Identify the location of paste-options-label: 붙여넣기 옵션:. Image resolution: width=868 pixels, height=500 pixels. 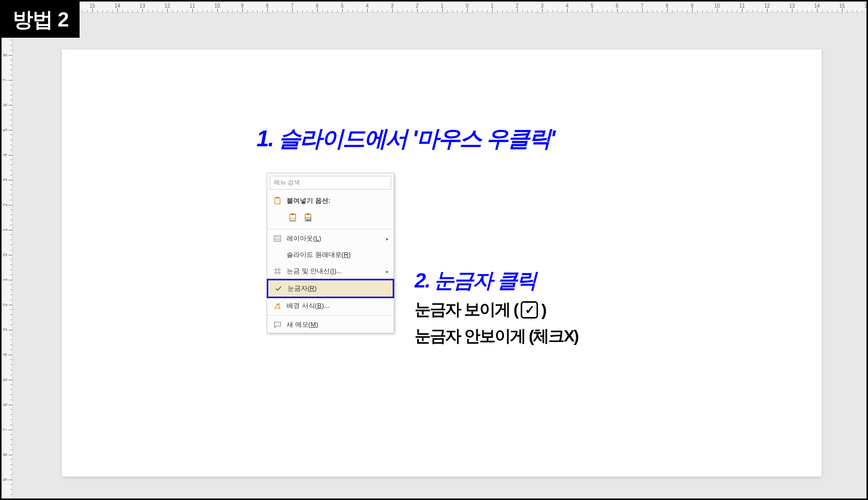
(330, 201).